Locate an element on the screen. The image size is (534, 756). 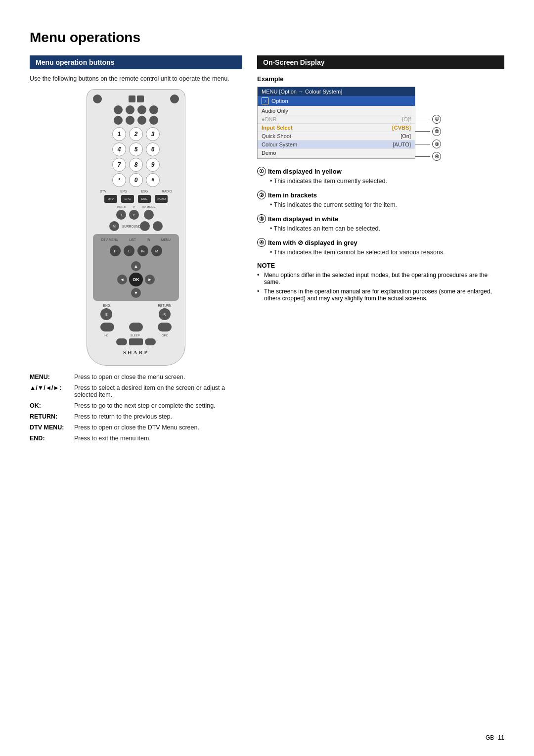
callout-badge-1: ① is located at coordinates (437, 119).